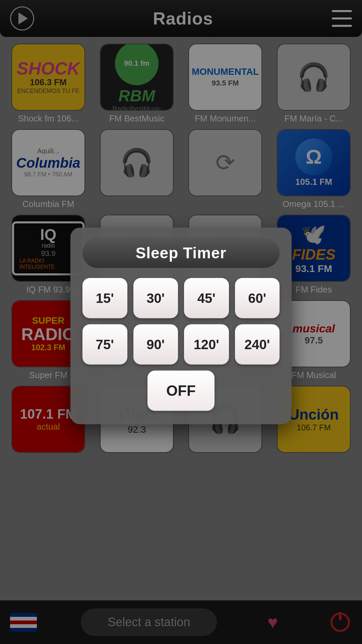 The height and width of the screenshot is (644, 362). What do you see at coordinates (156, 298) in the screenshot?
I see `timer-btn-30: 30'` at bounding box center [156, 298].